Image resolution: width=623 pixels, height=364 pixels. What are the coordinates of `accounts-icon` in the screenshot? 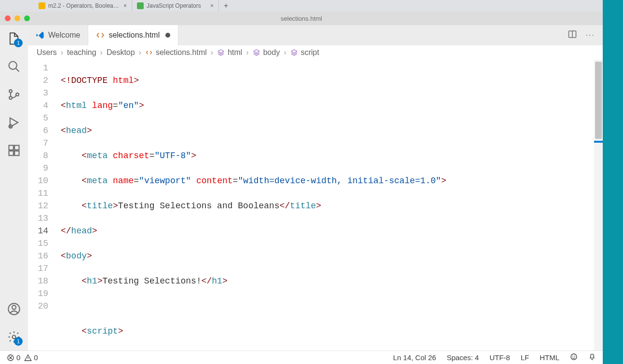 It's located at (14, 309).